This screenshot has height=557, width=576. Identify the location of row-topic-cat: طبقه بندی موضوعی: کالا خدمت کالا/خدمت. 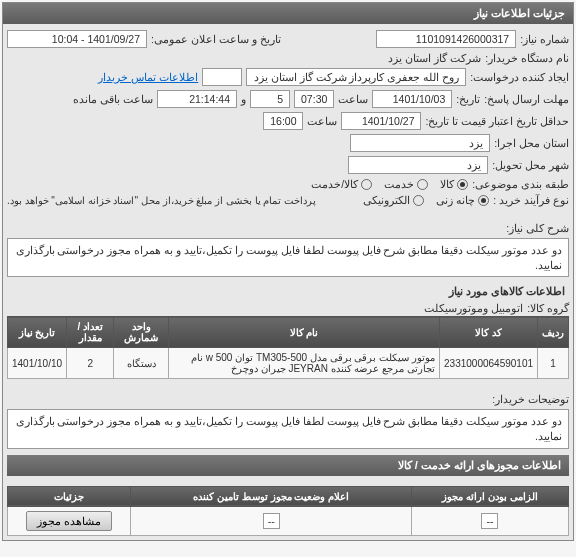
(288, 184).